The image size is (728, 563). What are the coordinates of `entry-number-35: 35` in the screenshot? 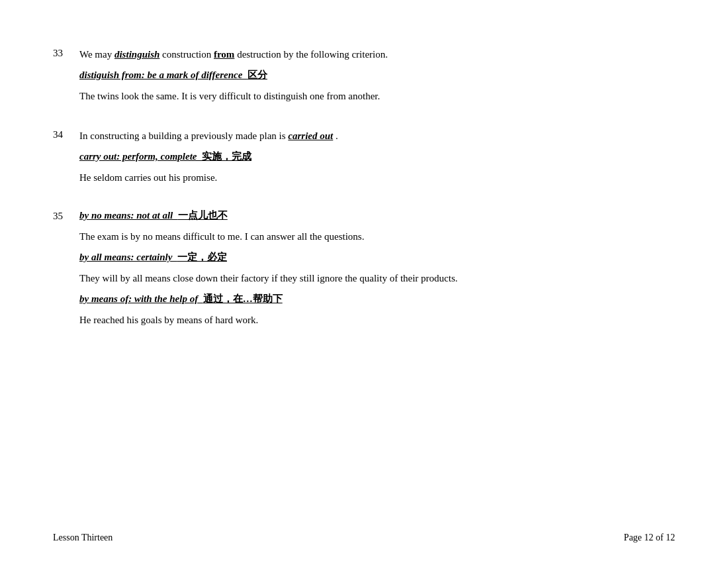 It's located at (66, 270).